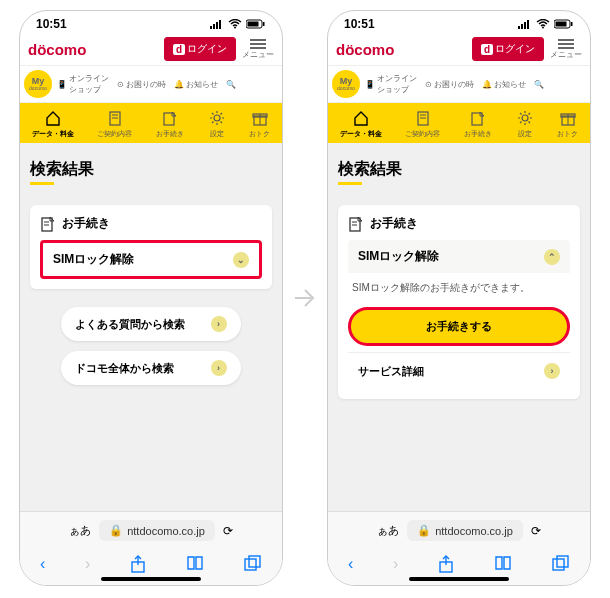  Describe the element at coordinates (150, 368) in the screenshot. I see `all-search-button: ドコモ全体から検索›` at that location.